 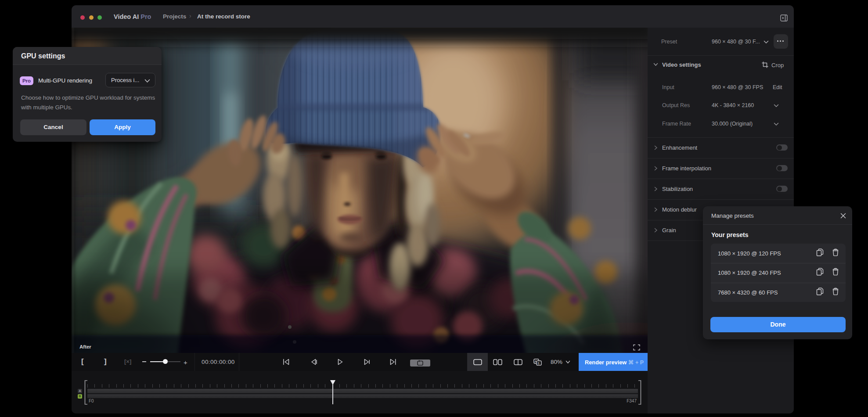 What do you see at coordinates (536, 362) in the screenshot?
I see `svg-text: A` at bounding box center [536, 362].